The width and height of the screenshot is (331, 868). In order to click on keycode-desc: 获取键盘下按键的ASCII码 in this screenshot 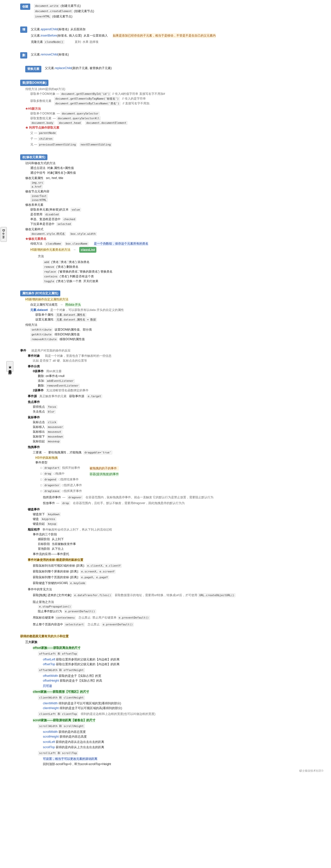, I will do `click(50, 583)`.